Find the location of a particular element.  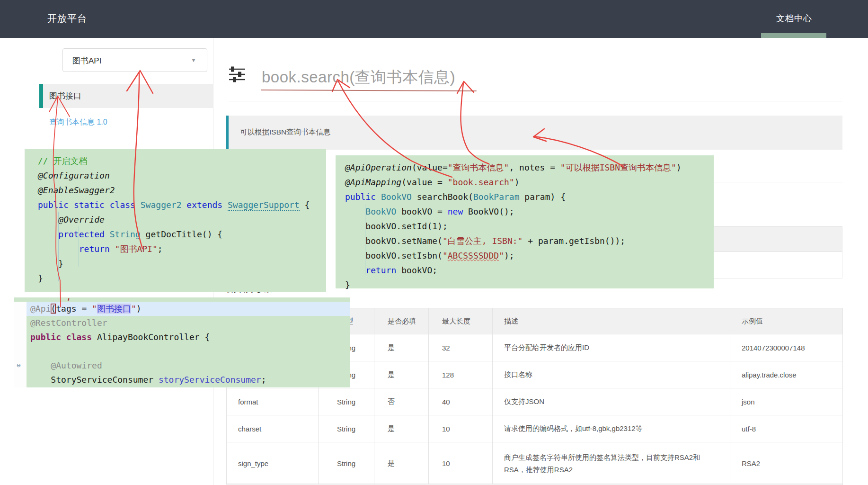

code-line: bookVO.setId(1); is located at coordinates (524, 226).